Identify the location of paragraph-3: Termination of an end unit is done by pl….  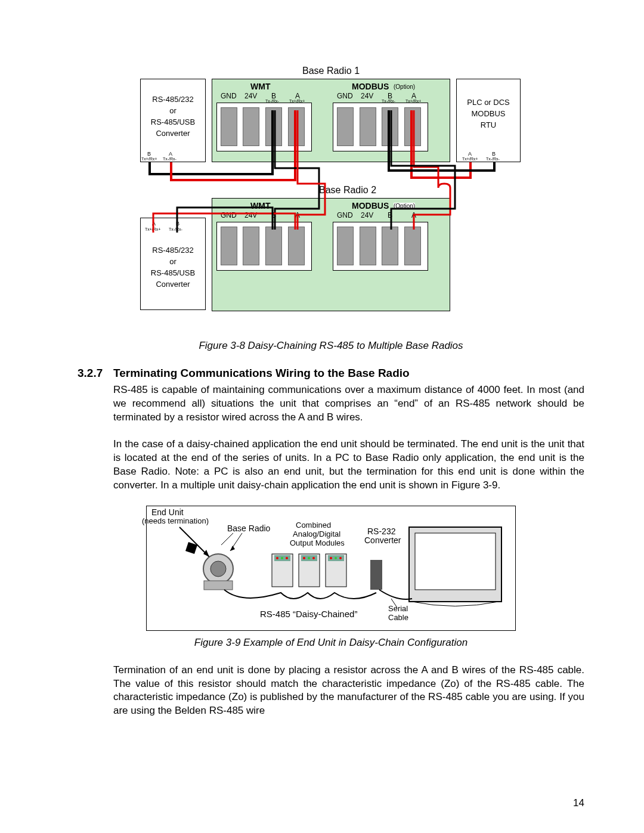
(349, 691).